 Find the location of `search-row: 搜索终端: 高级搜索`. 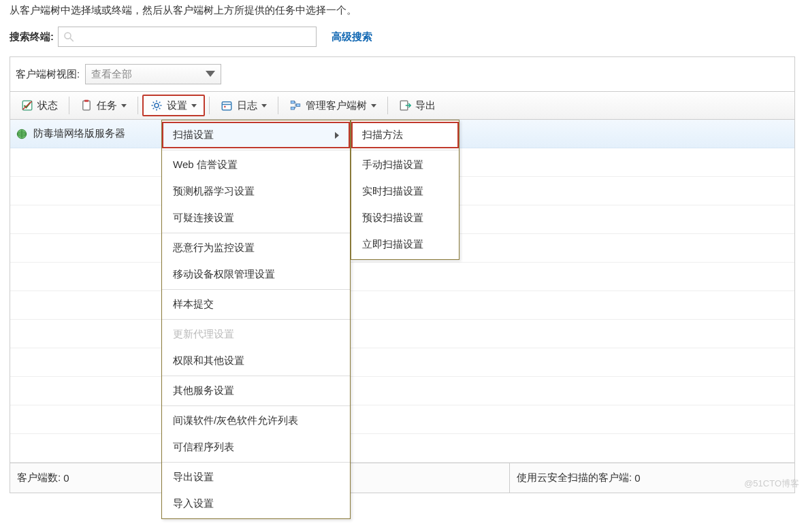

search-row: 搜索终端: 高级搜索 is located at coordinates (403, 41).